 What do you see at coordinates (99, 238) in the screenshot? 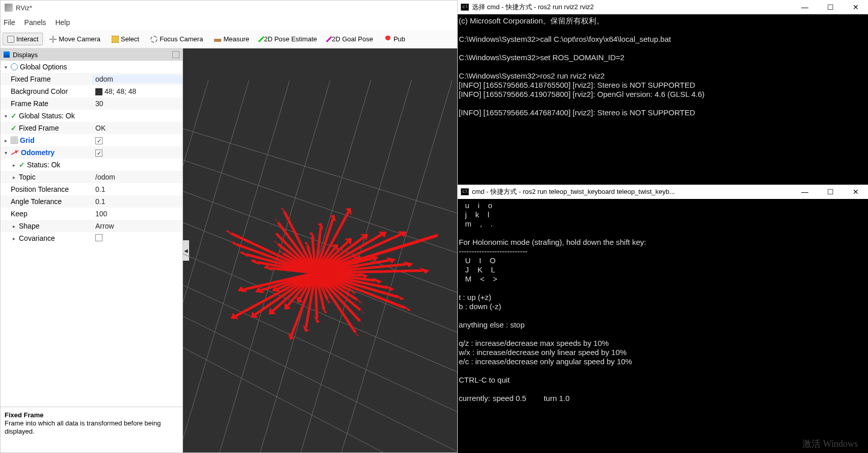
I see `covariance-checkbox` at bounding box center [99, 238].